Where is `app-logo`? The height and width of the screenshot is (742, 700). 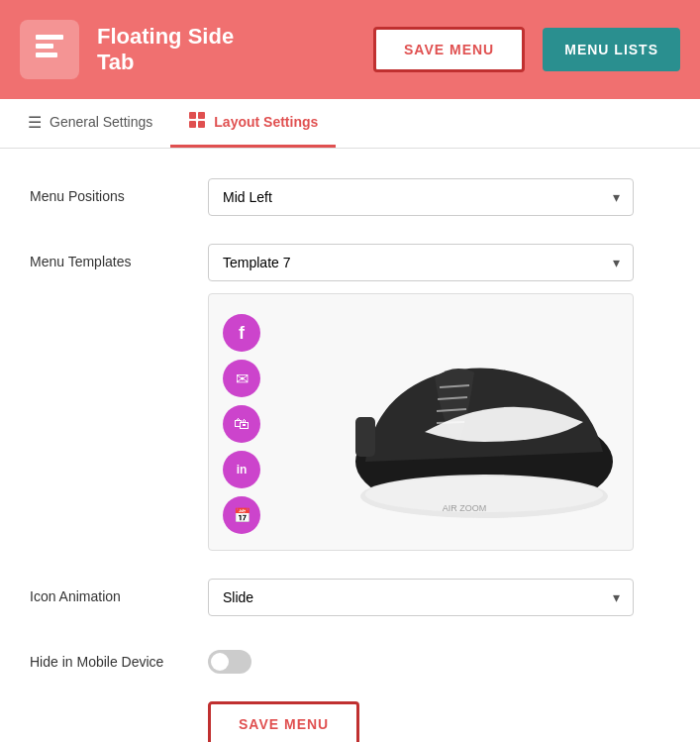 app-logo is located at coordinates (50, 50).